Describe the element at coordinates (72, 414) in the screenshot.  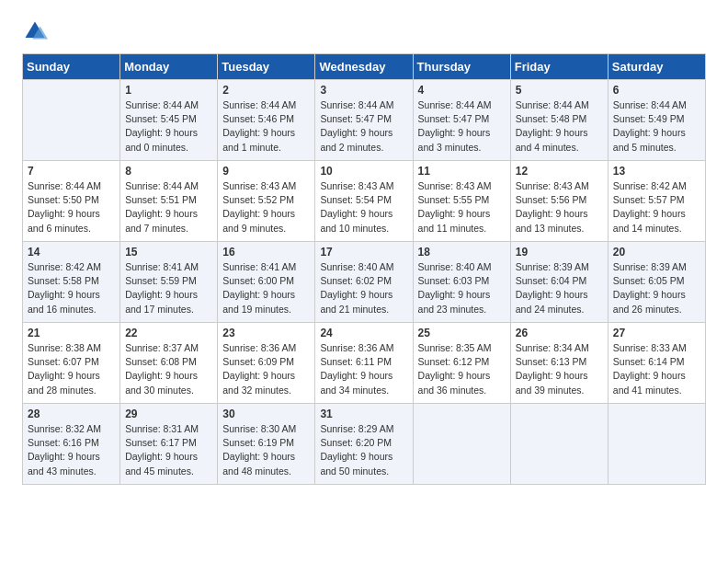
I see `day-number: 28` at that location.